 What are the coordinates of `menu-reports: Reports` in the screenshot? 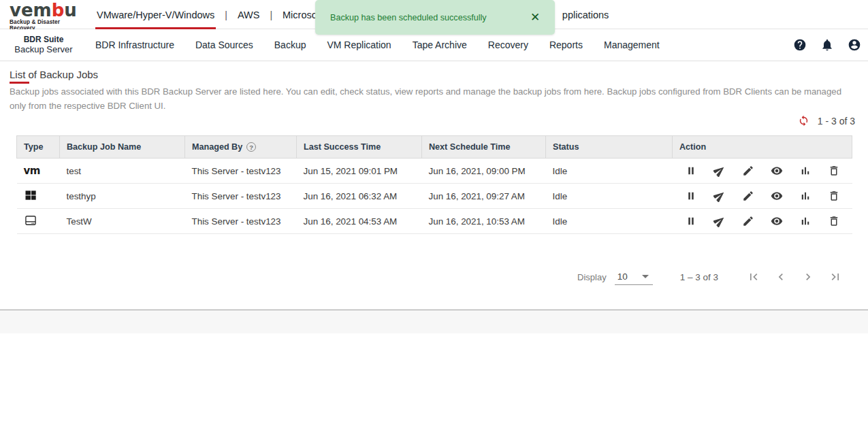 It's located at (566, 45).